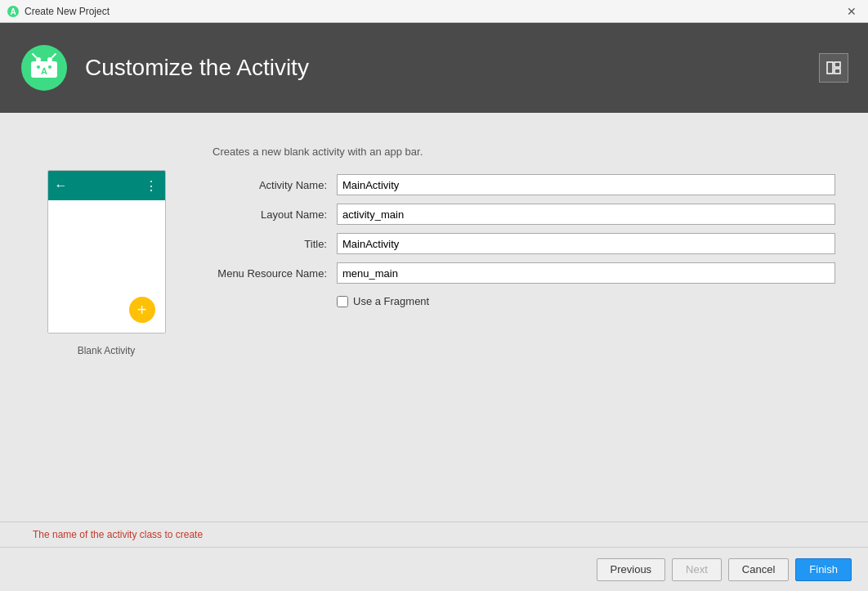 The width and height of the screenshot is (868, 591). I want to click on android-logo: A, so click(44, 68).